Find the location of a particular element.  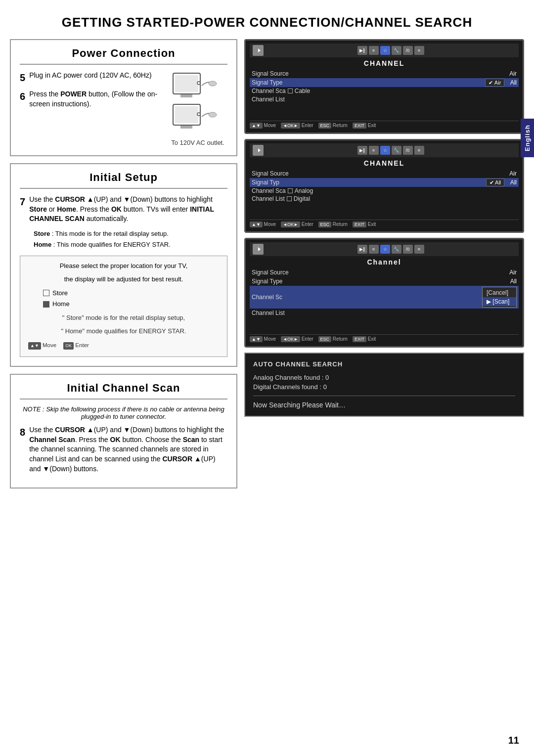

tv-screen-3: ▶‖ ≡ ☆ 🔧 /0 ≡ Channel Signal Source Air … is located at coordinates (384, 293).